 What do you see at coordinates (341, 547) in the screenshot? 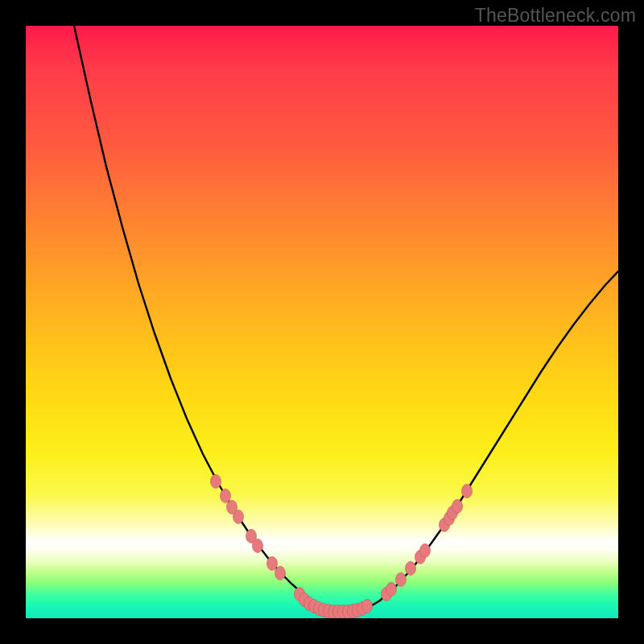
I see `curve-markers` at bounding box center [341, 547].